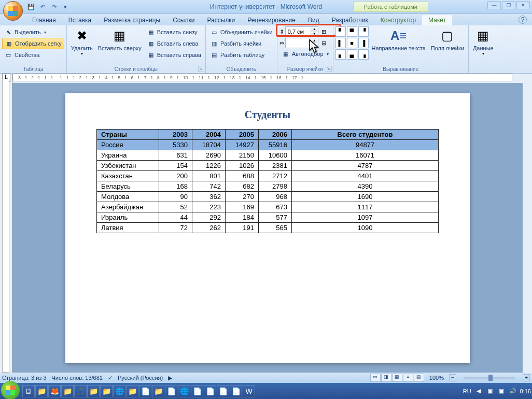  I want to click on insert-above-button: ▦Вставить сверху, so click(120, 39).